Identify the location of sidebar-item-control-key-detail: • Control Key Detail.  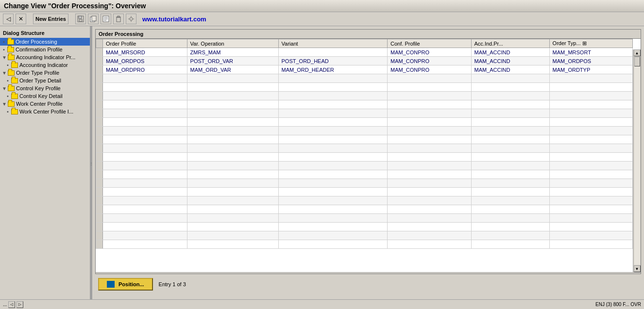
(45, 96).